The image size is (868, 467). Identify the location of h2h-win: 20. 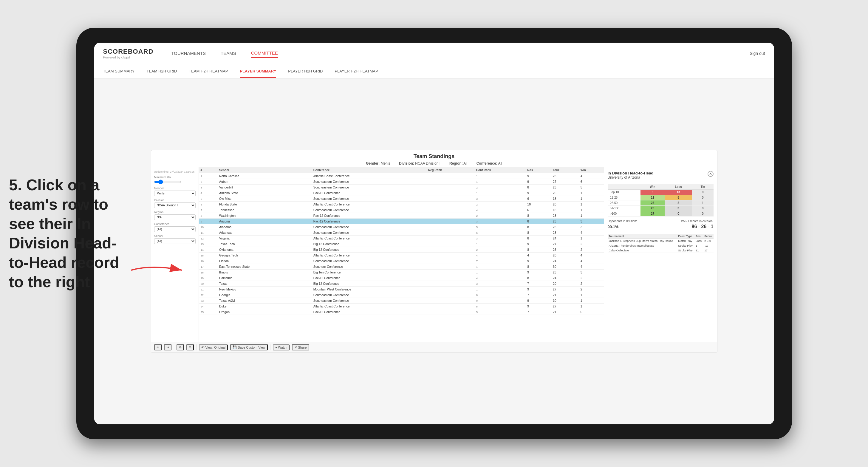
(652, 209).